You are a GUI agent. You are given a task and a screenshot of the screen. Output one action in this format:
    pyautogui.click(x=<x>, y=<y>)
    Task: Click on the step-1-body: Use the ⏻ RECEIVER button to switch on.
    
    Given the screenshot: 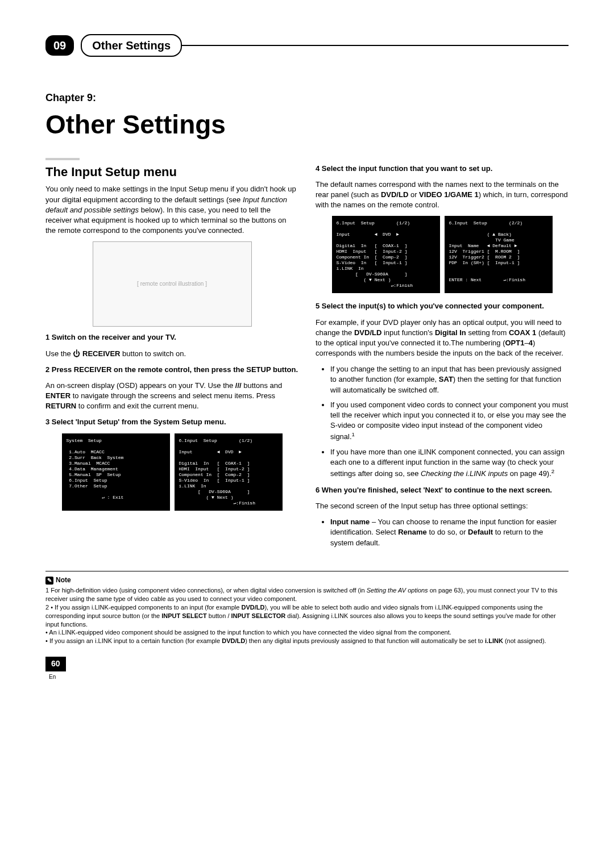 What is the action you would take?
    pyautogui.click(x=172, y=354)
    